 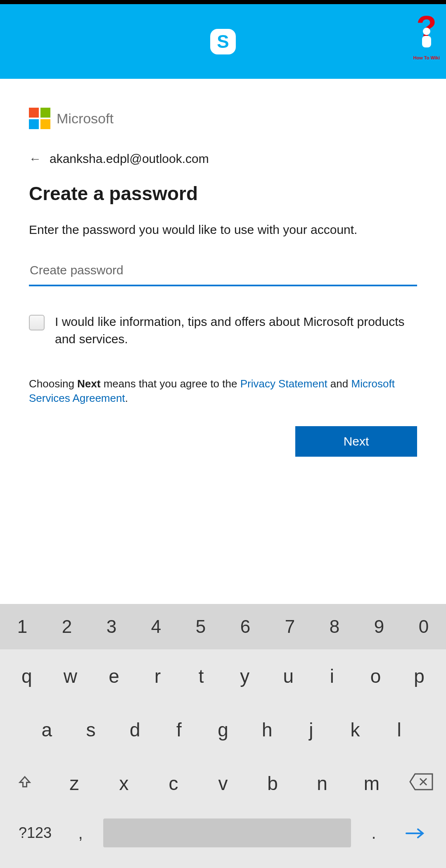 What do you see at coordinates (170, 384) in the screenshot?
I see `agreement-mid: means that you agree to the` at bounding box center [170, 384].